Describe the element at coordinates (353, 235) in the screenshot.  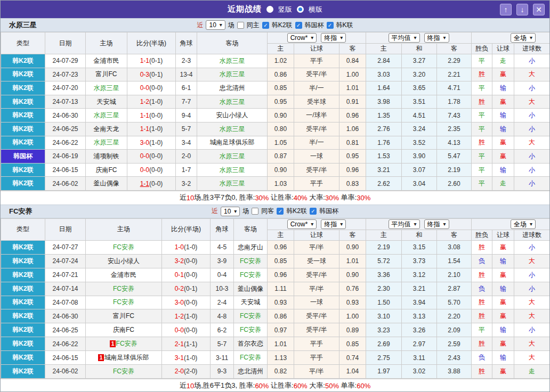
I see `sub-header-2: 客` at that location.